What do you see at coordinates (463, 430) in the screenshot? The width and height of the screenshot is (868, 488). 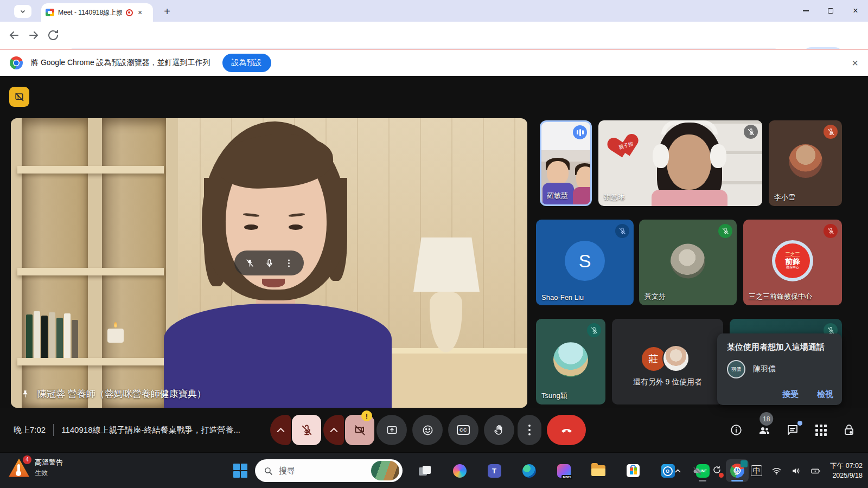 I see `captions-button: CC` at bounding box center [463, 430].